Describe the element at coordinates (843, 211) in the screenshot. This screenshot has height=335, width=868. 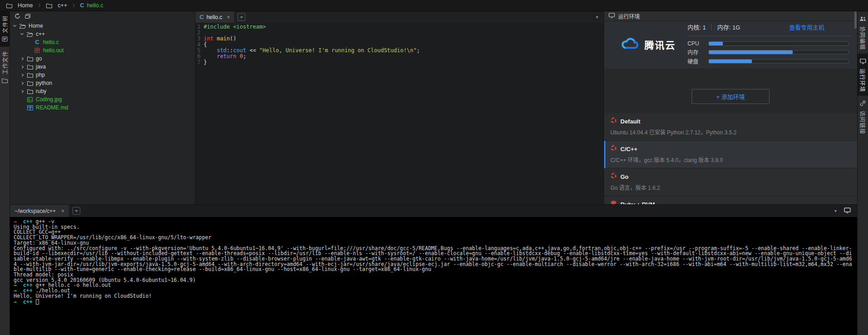
I see `terminal-bar-actions: ▾` at that location.